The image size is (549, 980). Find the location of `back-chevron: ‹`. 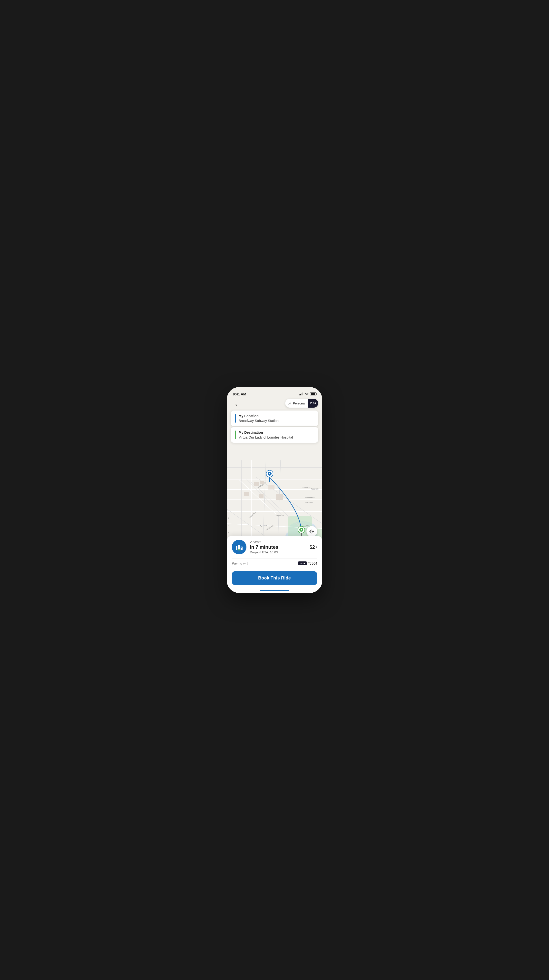

back-chevron: ‹ is located at coordinates (236, 405).